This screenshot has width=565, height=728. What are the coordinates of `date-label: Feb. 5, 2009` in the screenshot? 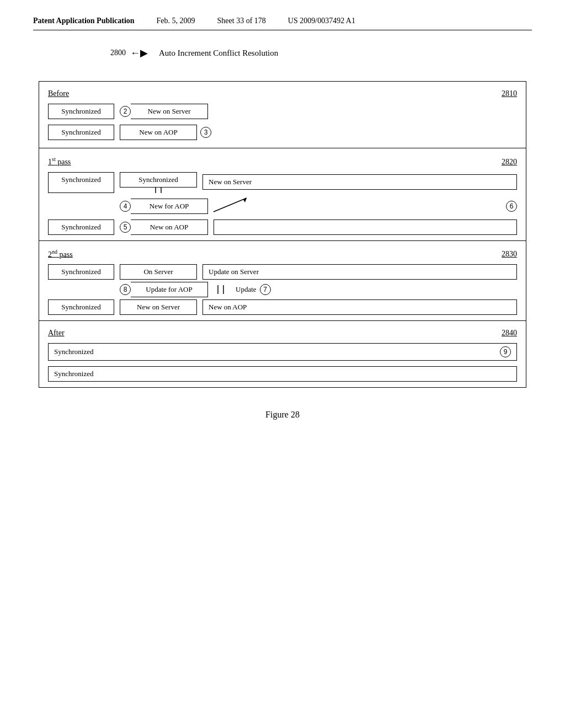 It's located at (176, 21).